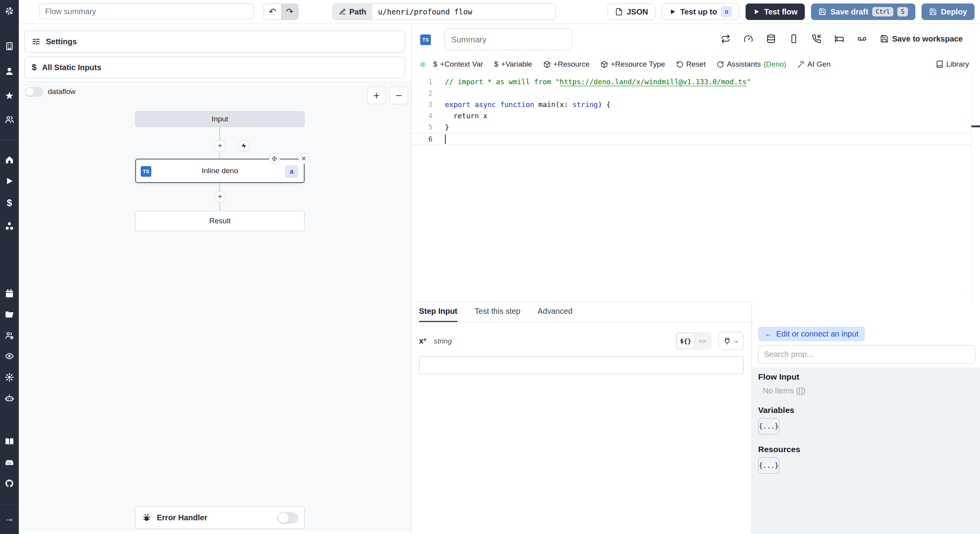 The width and height of the screenshot is (980, 534). Describe the element at coordinates (9, 518) in the screenshot. I see `expand-sidebar-arrow-icon: →` at that location.